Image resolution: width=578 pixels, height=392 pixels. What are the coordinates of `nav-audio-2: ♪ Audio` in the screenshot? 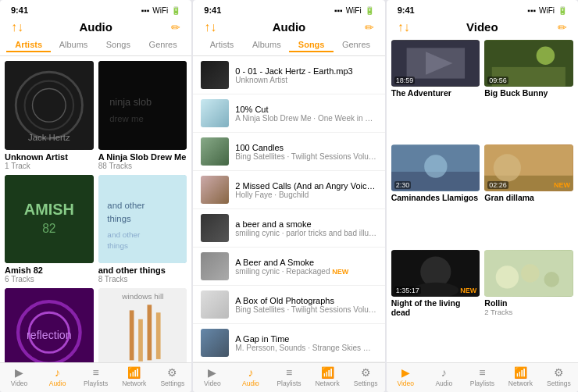 It's located at (250, 376).